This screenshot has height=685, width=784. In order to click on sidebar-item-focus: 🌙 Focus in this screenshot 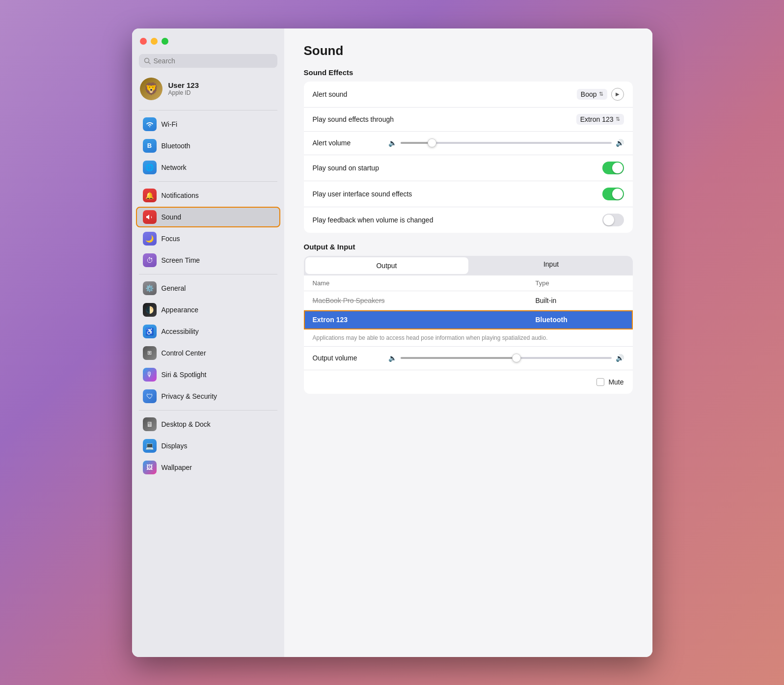, I will do `click(208, 239)`.